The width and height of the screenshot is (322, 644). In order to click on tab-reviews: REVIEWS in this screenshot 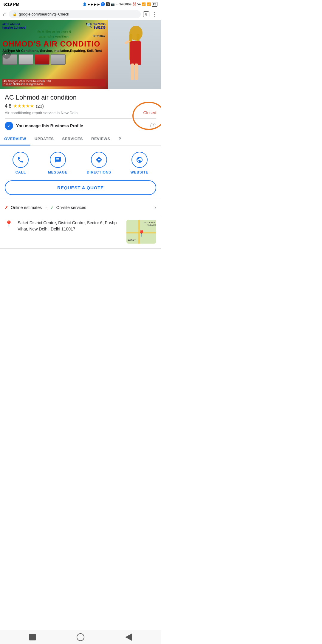, I will do `click(101, 139)`.